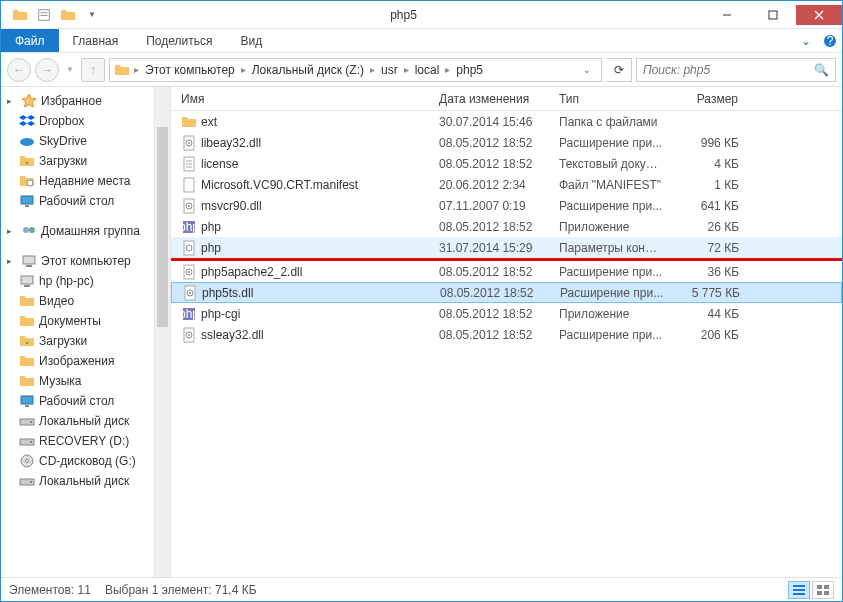 Image resolution: width=843 pixels, height=602 pixels. Describe the element at coordinates (709, 335) in the screenshot. I see `file-size: 206 КБ` at that location.